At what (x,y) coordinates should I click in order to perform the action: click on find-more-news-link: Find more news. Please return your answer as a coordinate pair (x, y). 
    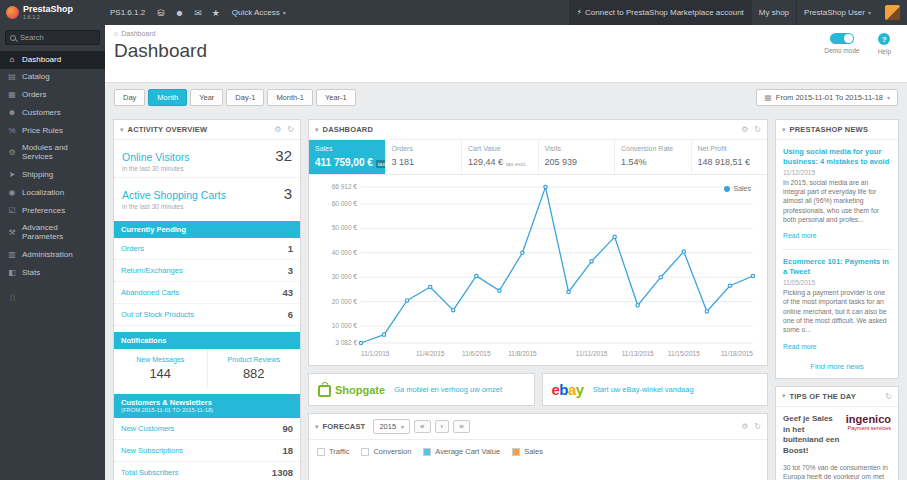
    Looking at the image, I should click on (837, 366).